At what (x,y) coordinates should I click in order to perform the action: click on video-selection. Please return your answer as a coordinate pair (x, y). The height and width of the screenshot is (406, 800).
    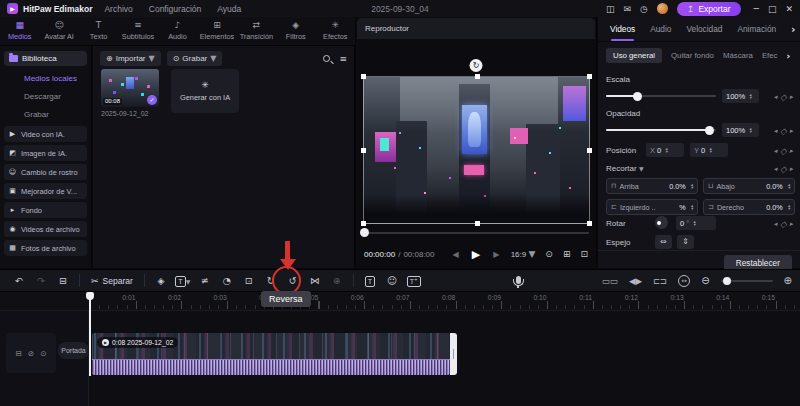
    Looking at the image, I should click on (476, 150).